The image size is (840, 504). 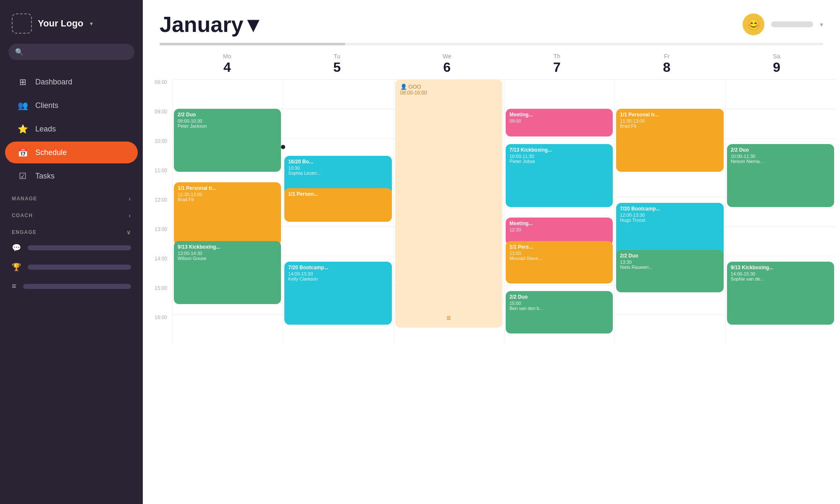 I want to click on day-num-mo: 4, so click(x=227, y=67).